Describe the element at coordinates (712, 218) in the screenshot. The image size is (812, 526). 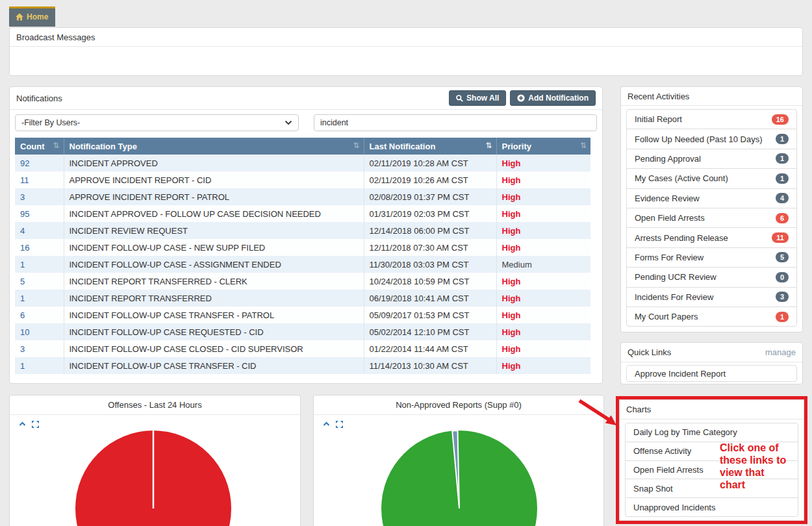
I see `recent-activity-item: Open Field Arrests 6` at that location.